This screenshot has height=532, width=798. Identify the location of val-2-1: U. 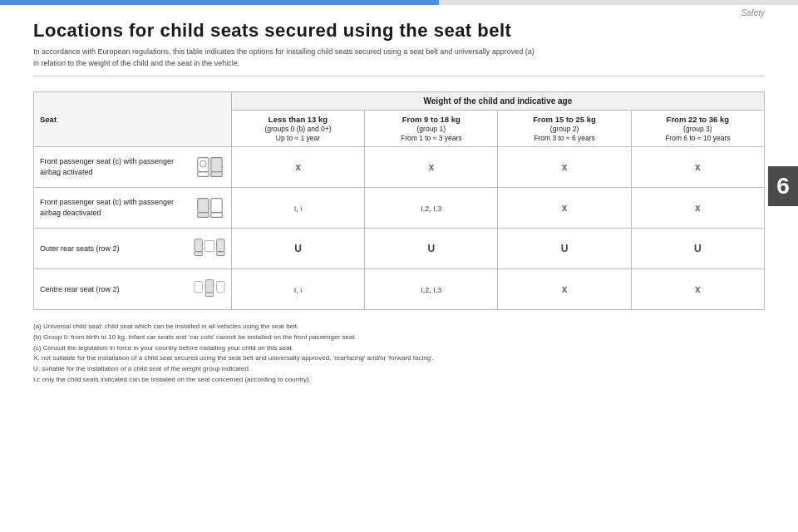
(431, 249).